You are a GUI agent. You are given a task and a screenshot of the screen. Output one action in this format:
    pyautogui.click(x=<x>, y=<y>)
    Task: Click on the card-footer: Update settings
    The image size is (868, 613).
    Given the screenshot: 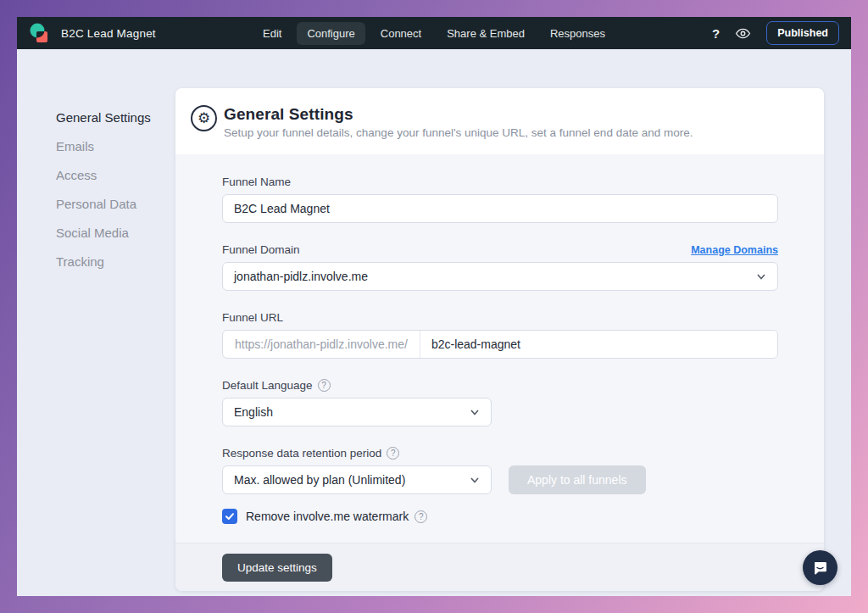 What is the action you would take?
    pyautogui.click(x=500, y=566)
    